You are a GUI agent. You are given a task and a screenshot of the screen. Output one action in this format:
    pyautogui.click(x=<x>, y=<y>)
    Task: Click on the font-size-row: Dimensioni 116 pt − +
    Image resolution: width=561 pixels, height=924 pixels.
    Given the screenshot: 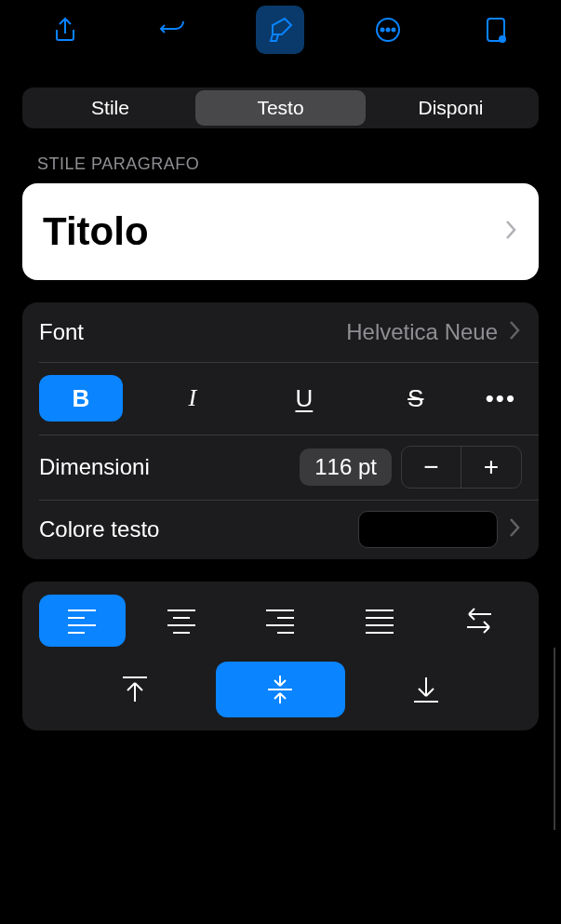 What is the action you would take?
    pyautogui.click(x=281, y=467)
    